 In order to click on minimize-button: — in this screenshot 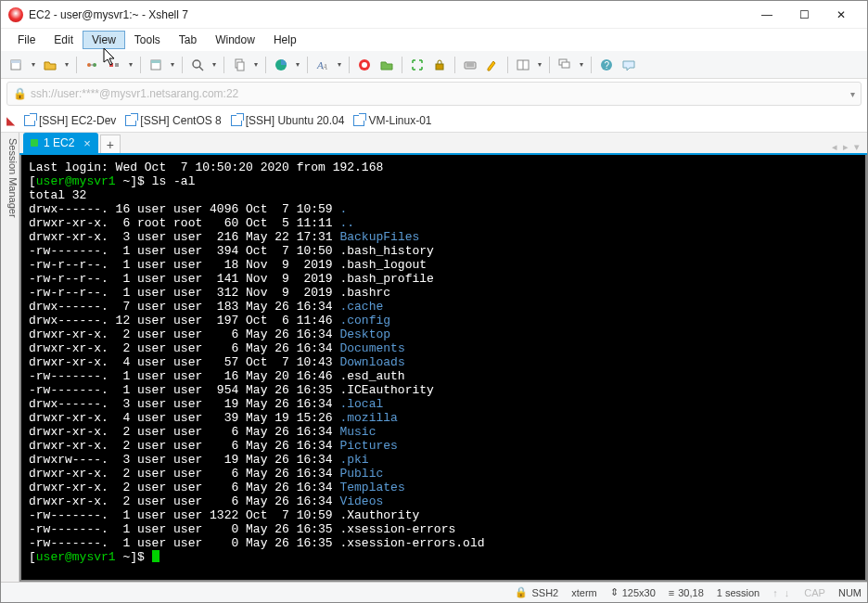, I will do `click(767, 15)`.